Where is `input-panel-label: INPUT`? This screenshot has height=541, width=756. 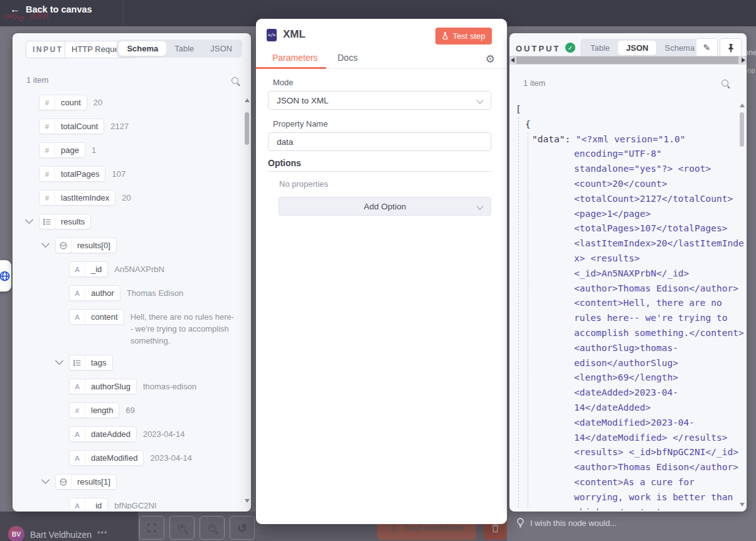
input-panel-label: INPUT is located at coordinates (48, 50).